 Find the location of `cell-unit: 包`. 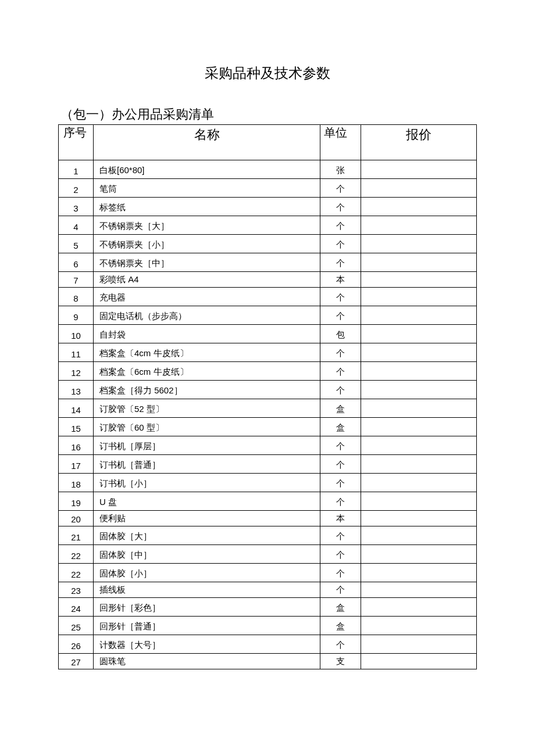

cell-unit: 包 is located at coordinates (341, 334).